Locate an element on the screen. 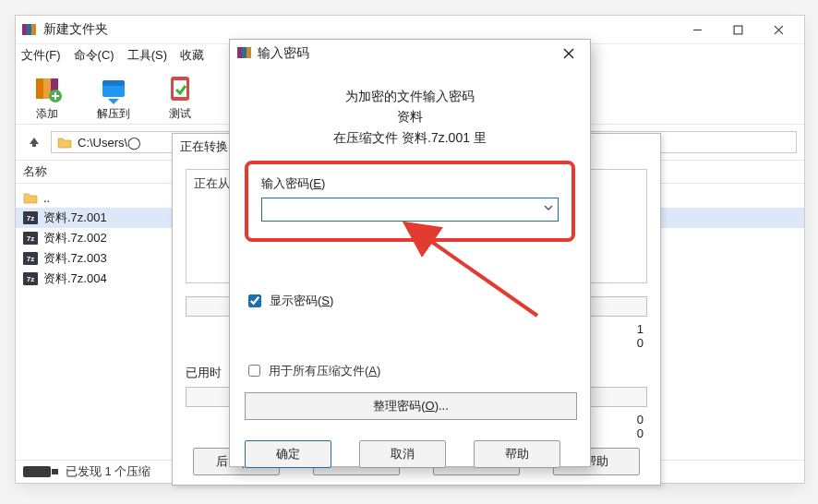  pw-msg-line2: 资料 is located at coordinates (410, 116).